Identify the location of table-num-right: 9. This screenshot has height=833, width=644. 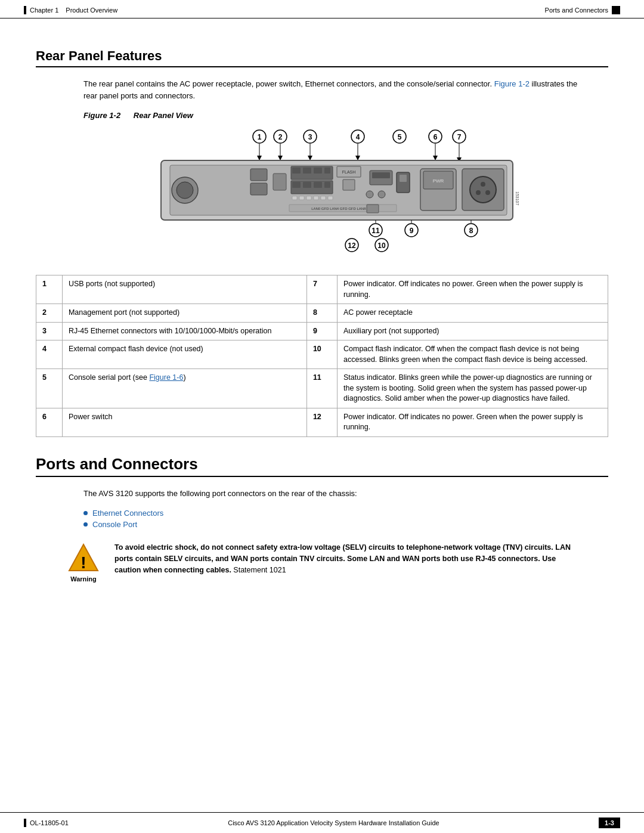
(322, 332).